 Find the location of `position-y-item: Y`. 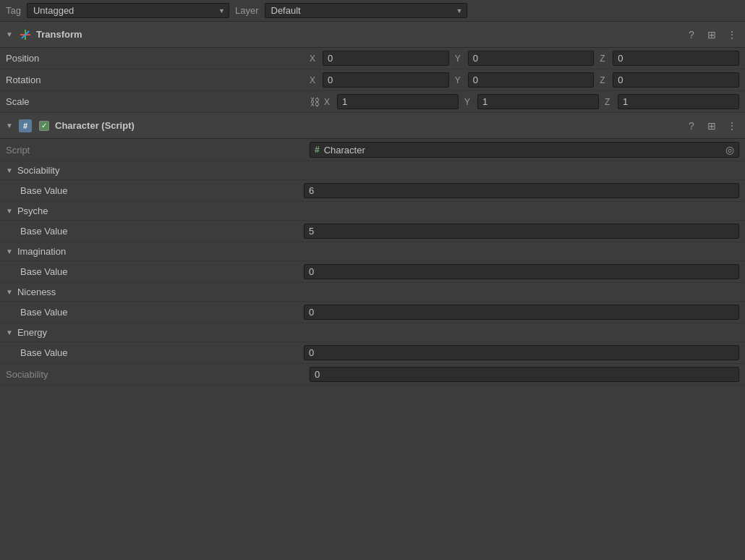

position-y-item: Y is located at coordinates (525, 58).